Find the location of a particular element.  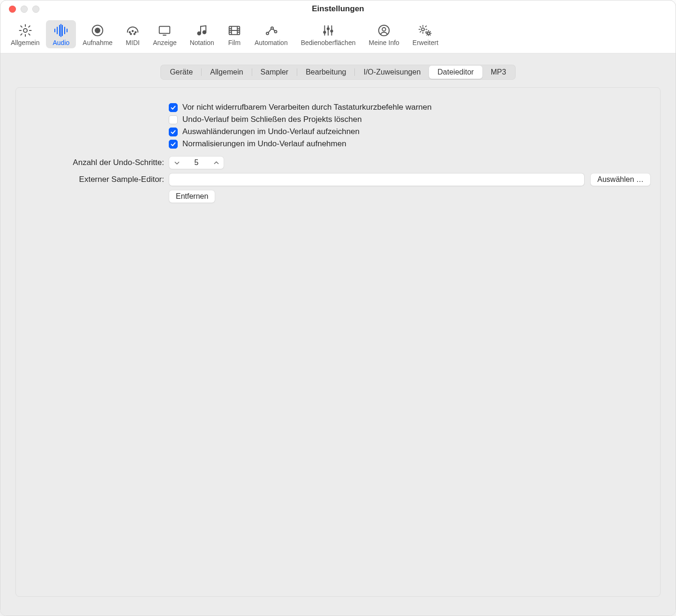

toolbar-item-label: Allgemein is located at coordinates (25, 43).